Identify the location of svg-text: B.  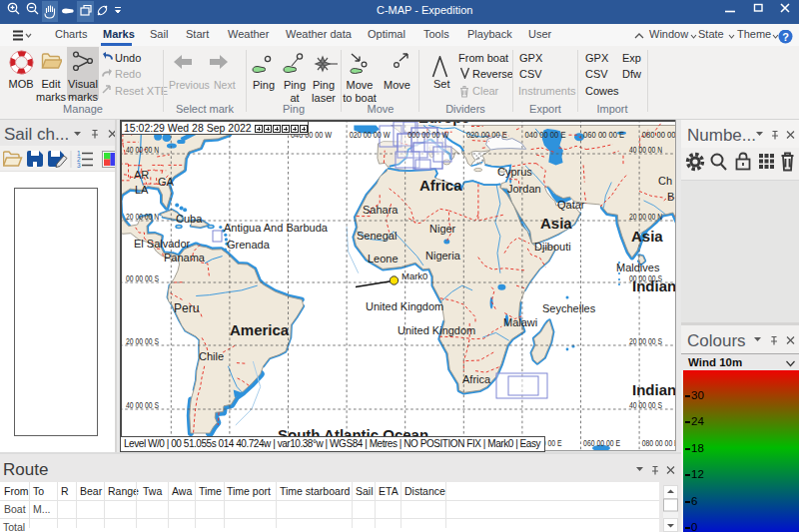
(671, 197).